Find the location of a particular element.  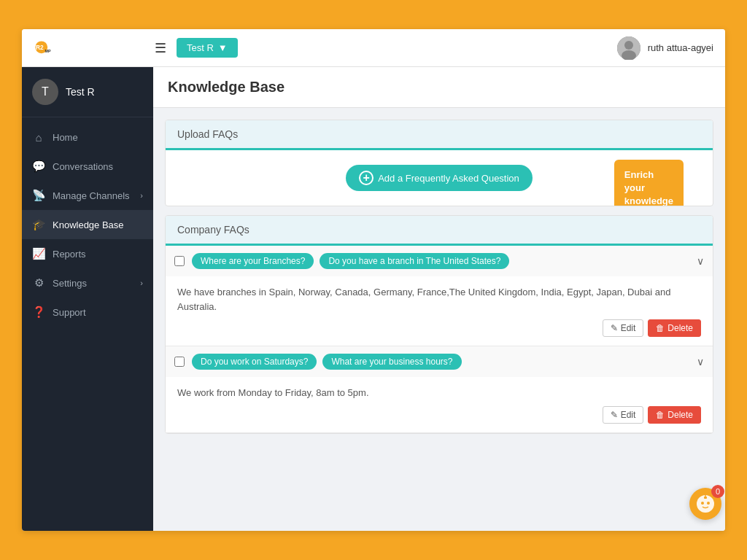

reports-icon: 📈 is located at coordinates (39, 254).